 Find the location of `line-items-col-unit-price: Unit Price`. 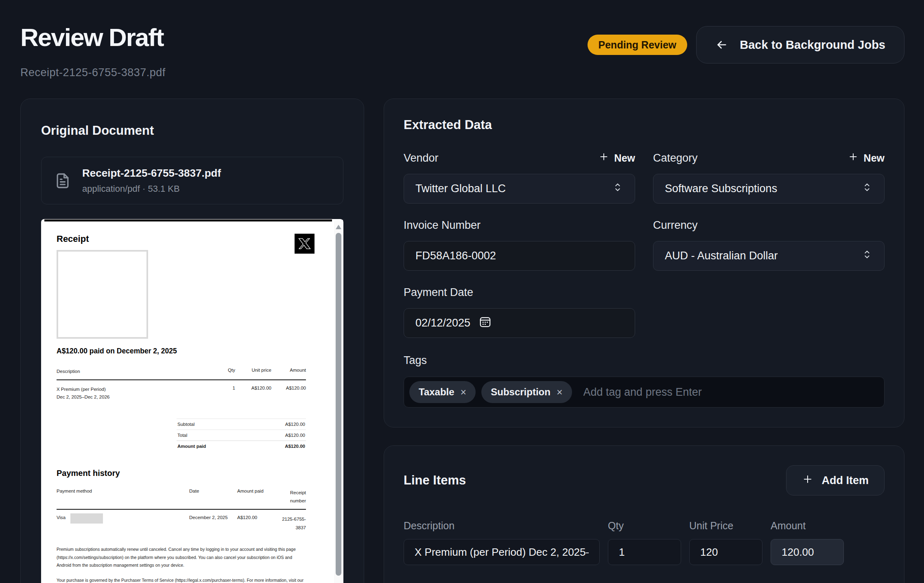

line-items-col-unit-price: Unit Price is located at coordinates (726, 526).